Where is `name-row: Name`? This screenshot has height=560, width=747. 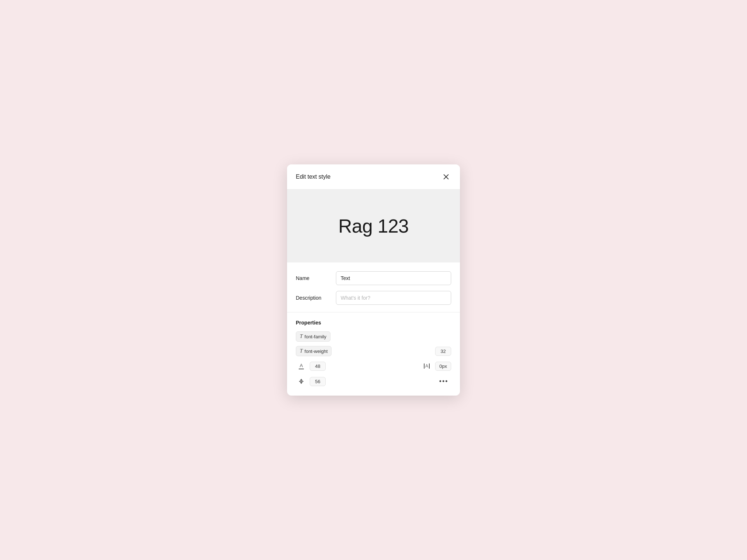 name-row: Name is located at coordinates (374, 278).